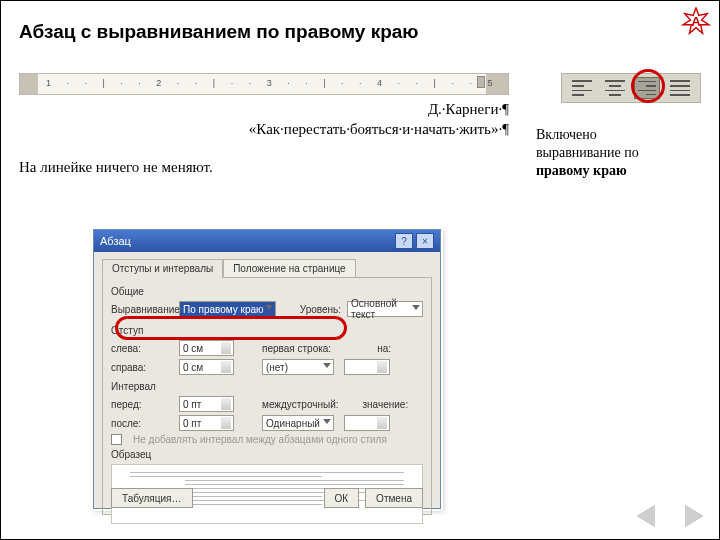  What do you see at coordinates (116, 440) in the screenshot?
I see `nosame-checkbox` at bounding box center [116, 440].